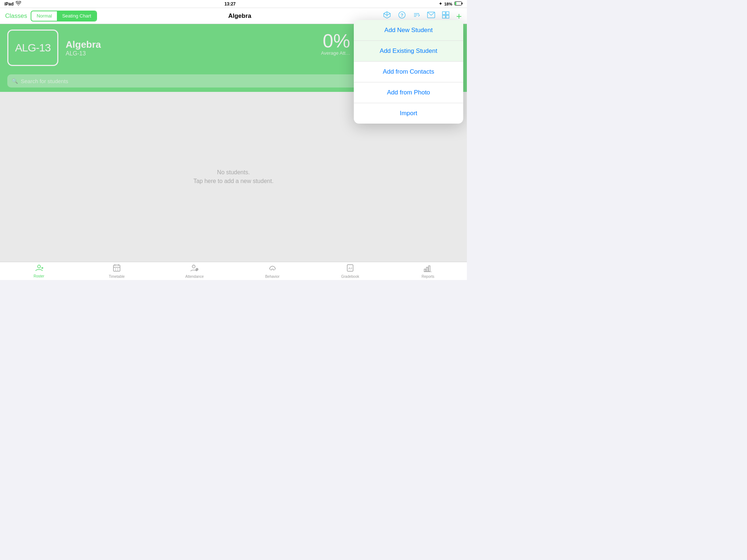 Image resolution: width=747 pixels, height=560 pixels. What do you see at coordinates (417, 16) in the screenshot?
I see `sort-icon` at bounding box center [417, 16].